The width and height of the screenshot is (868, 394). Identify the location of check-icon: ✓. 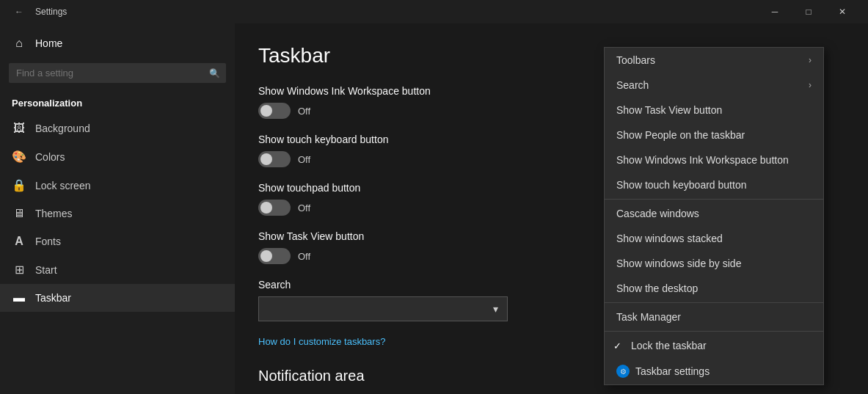
(618, 346).